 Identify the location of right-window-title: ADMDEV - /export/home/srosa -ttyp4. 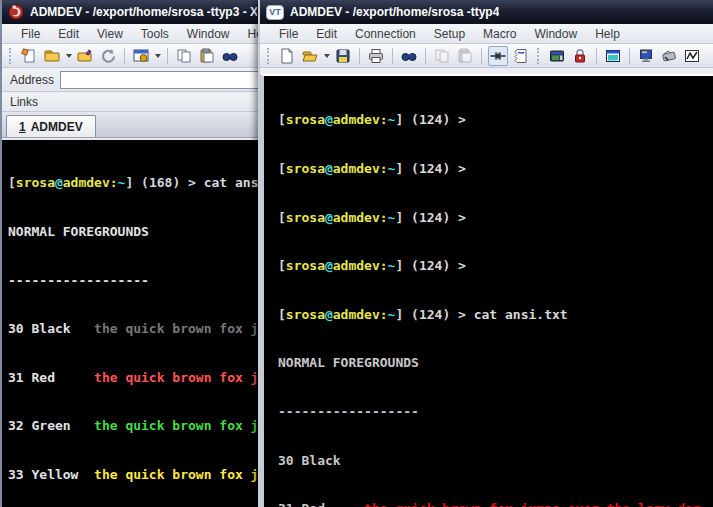
(394, 12).